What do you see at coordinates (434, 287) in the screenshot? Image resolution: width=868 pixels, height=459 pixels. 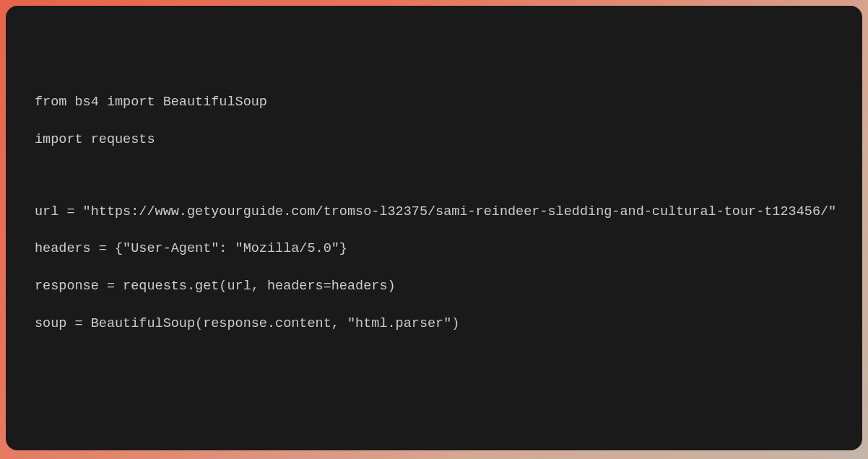 I see `code-line-5: response = requests.get(url, headers=hea…` at bounding box center [434, 287].